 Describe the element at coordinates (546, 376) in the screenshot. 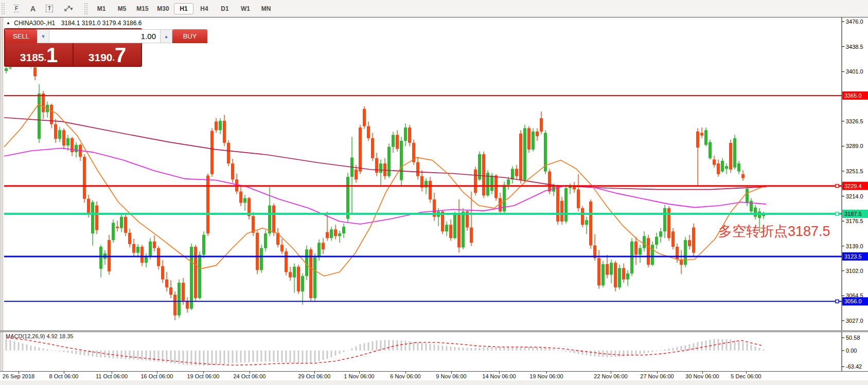

I see `time-label: 19 Nov 06:00` at that location.